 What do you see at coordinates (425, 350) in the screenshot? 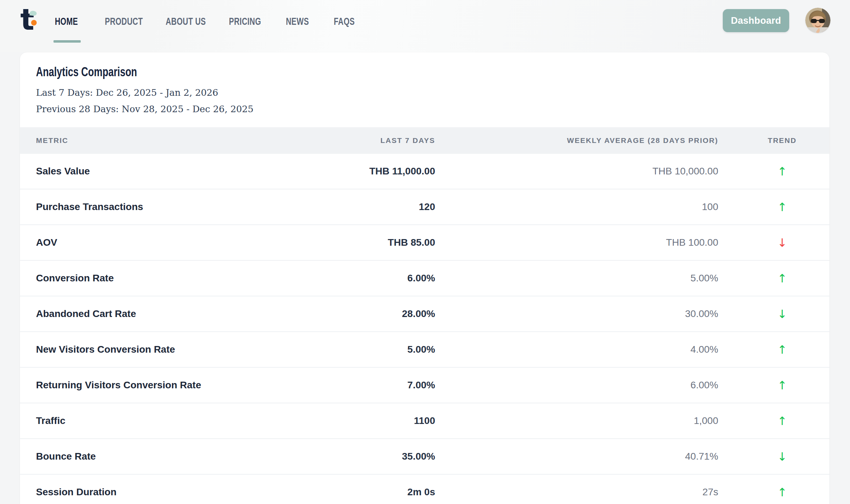
I see `table-row: New Visitors Conversion Rate 5.00% 4.00%…` at bounding box center [425, 350].